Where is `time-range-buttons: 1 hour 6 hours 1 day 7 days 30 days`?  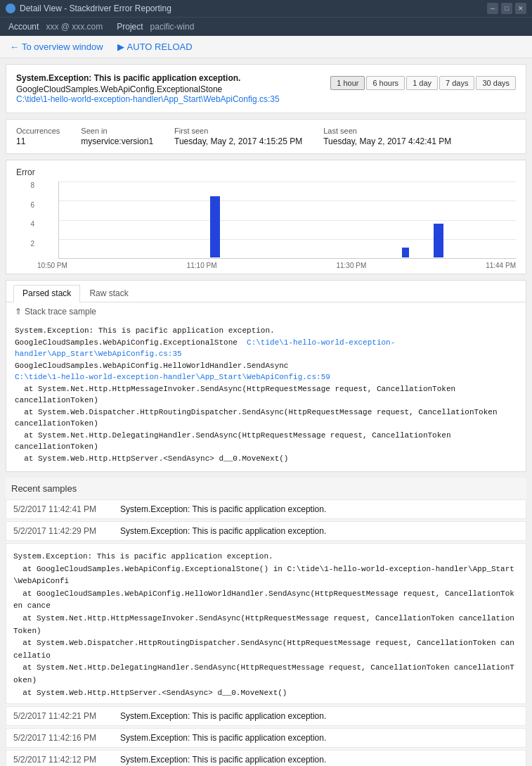 time-range-buttons: 1 hour 6 hours 1 day 7 days 30 days is located at coordinates (423, 83).